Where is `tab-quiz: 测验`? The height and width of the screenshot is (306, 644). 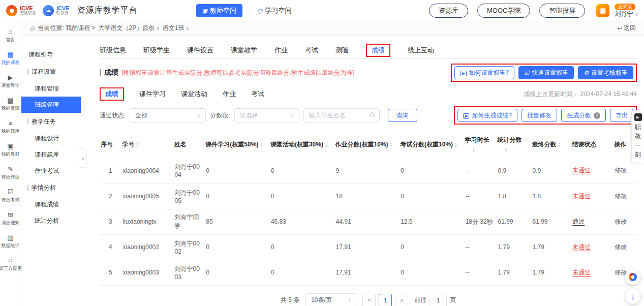 tab-quiz: 测验 is located at coordinates (342, 50).